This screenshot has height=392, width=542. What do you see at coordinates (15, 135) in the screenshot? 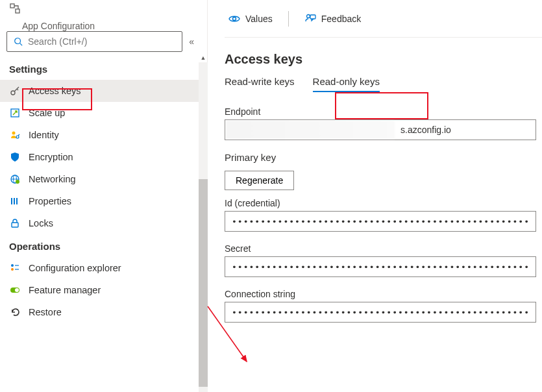
I see `identity-icon` at bounding box center [15, 135].